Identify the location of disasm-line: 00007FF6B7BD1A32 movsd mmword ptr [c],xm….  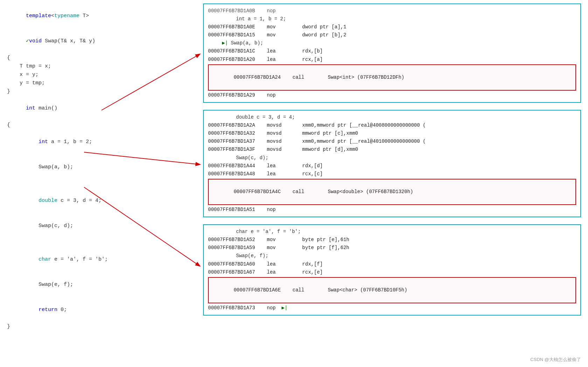
(392, 134).